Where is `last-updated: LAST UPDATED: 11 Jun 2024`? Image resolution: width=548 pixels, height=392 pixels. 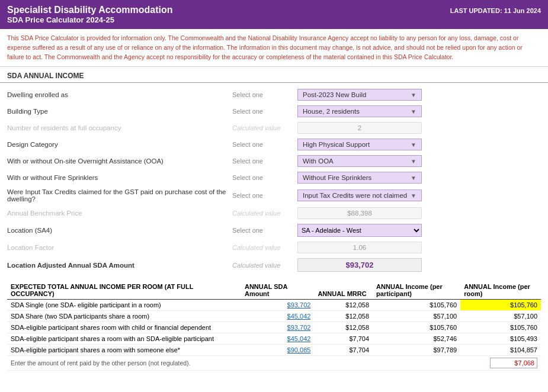
last-updated: LAST UPDATED: 11 Jun 2024 is located at coordinates (495, 9).